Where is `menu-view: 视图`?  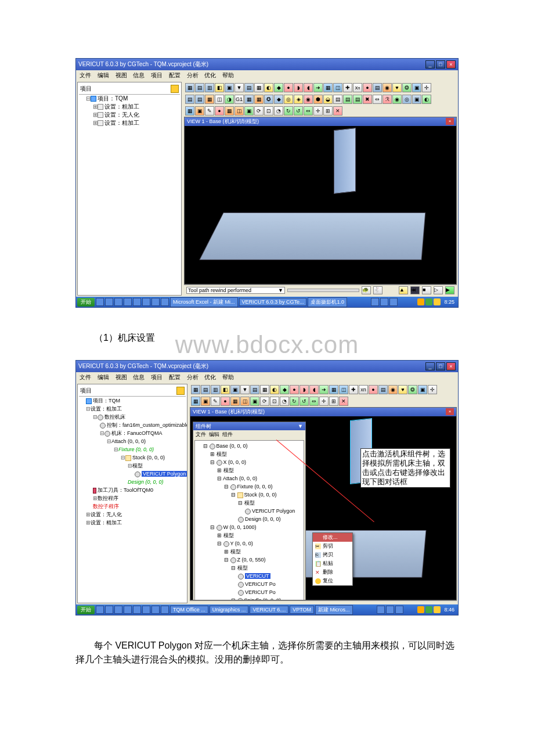
menu-view: 视图 is located at coordinates (121, 377).